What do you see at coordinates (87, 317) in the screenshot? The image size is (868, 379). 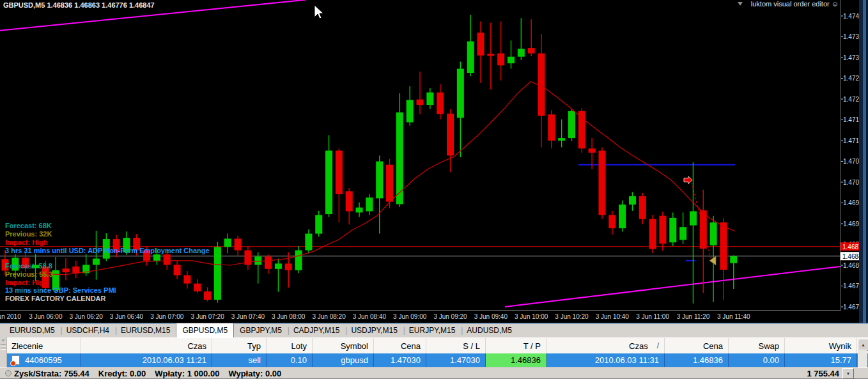 I see `time-axis-label: 3 Jun 06:20` at bounding box center [87, 317].